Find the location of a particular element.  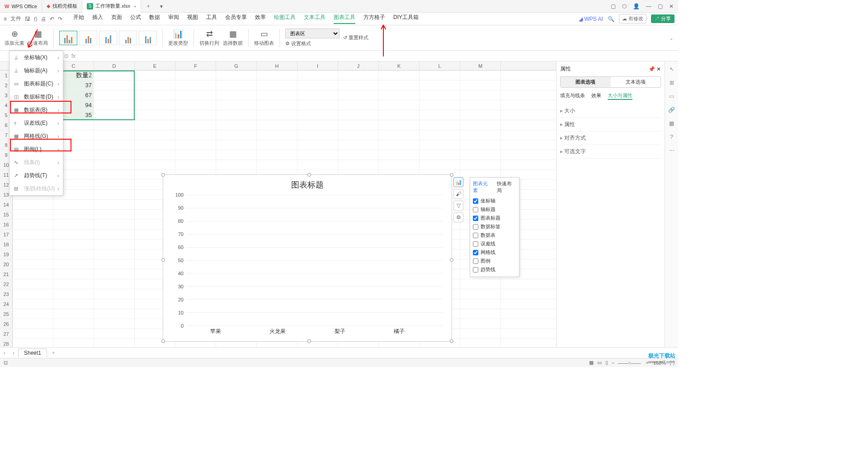

tab-wps-home: WWPS Office is located at coordinates (21, 6).